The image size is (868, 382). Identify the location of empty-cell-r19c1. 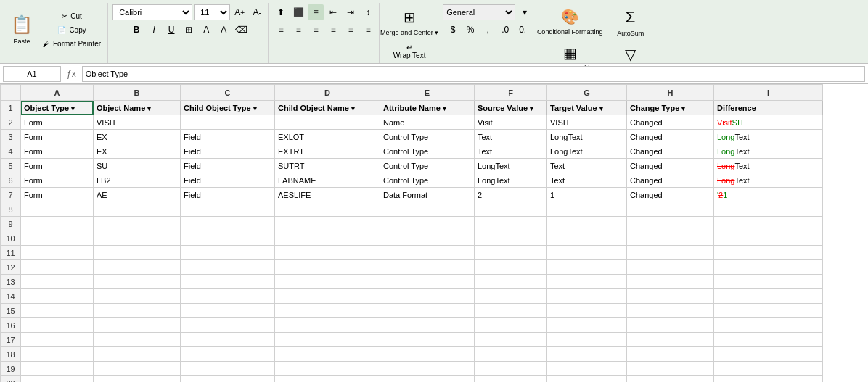
(137, 369).